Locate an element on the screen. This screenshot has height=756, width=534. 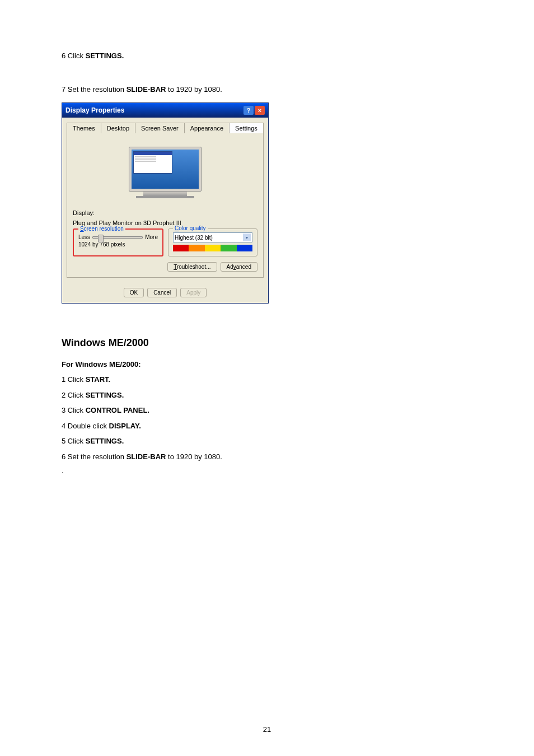
cancel-button: Cancel is located at coordinates (162, 292).